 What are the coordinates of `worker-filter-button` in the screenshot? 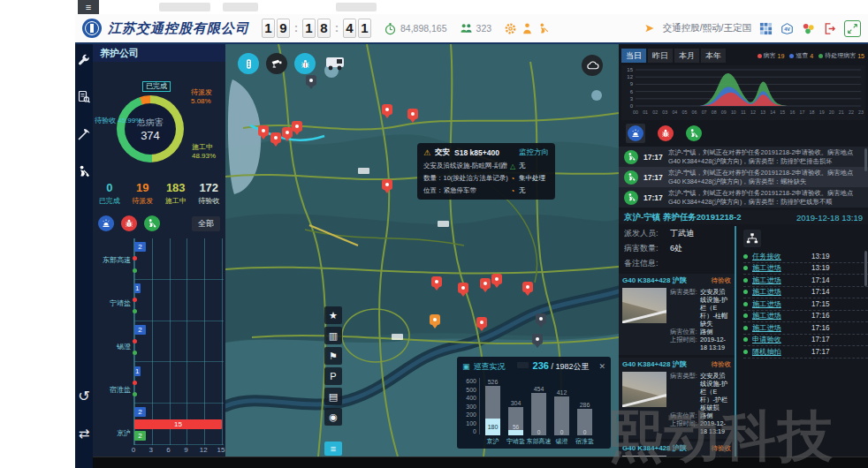 It's located at (152, 223).